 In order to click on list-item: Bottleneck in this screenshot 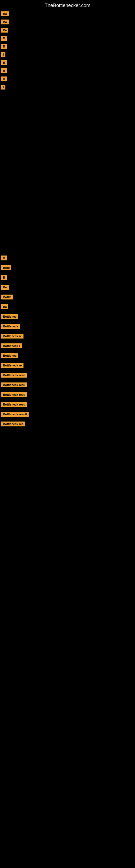, I will do `click(68, 326)`.